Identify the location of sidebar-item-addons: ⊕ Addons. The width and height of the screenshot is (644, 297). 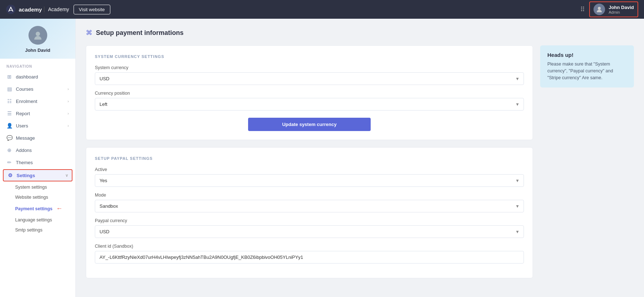
(38, 150).